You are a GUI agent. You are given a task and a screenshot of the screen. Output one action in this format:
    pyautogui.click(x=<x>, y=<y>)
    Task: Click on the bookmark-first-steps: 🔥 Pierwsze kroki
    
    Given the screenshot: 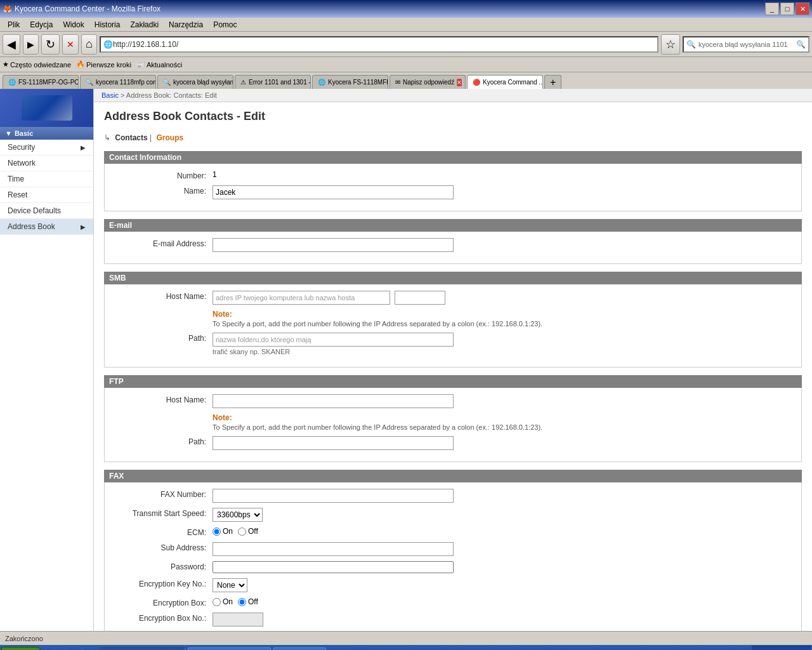 What is the action you would take?
    pyautogui.click(x=104, y=65)
    